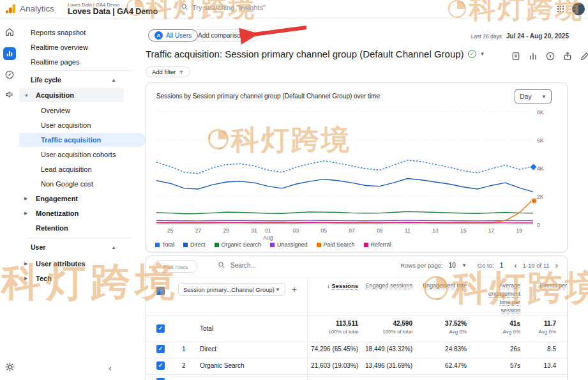 The height and width of the screenshot is (380, 588). What do you see at coordinates (10, 367) in the screenshot?
I see `settings-gear-icon` at bounding box center [10, 367].